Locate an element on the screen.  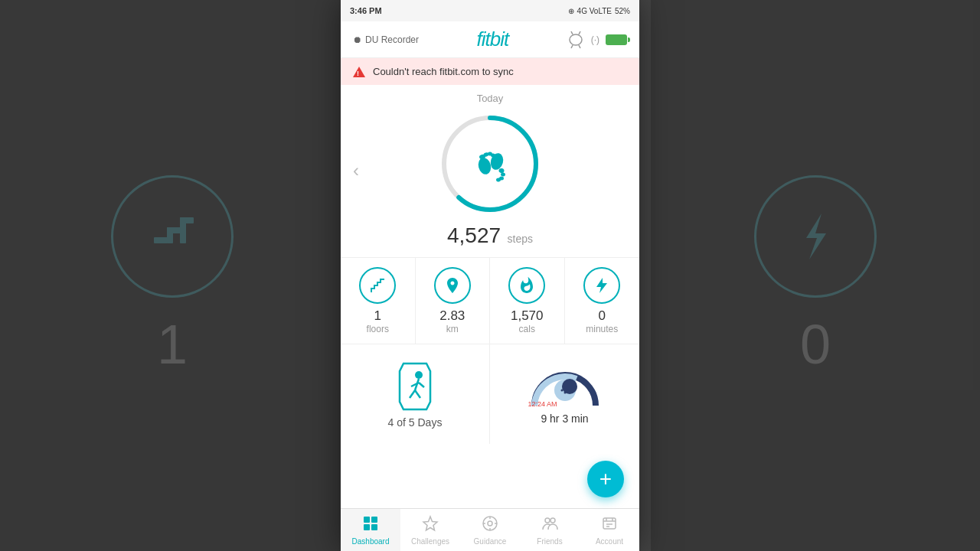
nav-guidance-label: Guidance is located at coordinates (490, 542).